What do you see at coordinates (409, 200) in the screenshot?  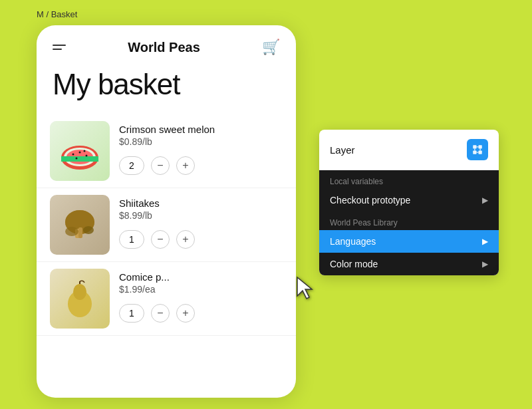 I see `menu-item-checkout: Checkout prototype ▶` at bounding box center [409, 200].